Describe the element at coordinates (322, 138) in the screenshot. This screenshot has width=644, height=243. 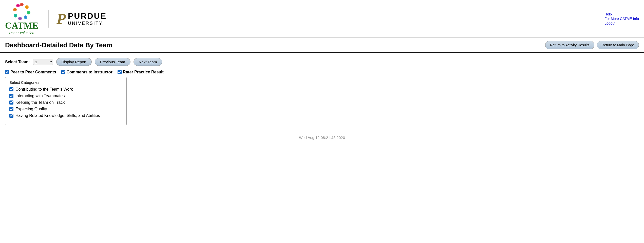
I see `timestamp: Wed Aug 12 08:21:45 2020` at that location.